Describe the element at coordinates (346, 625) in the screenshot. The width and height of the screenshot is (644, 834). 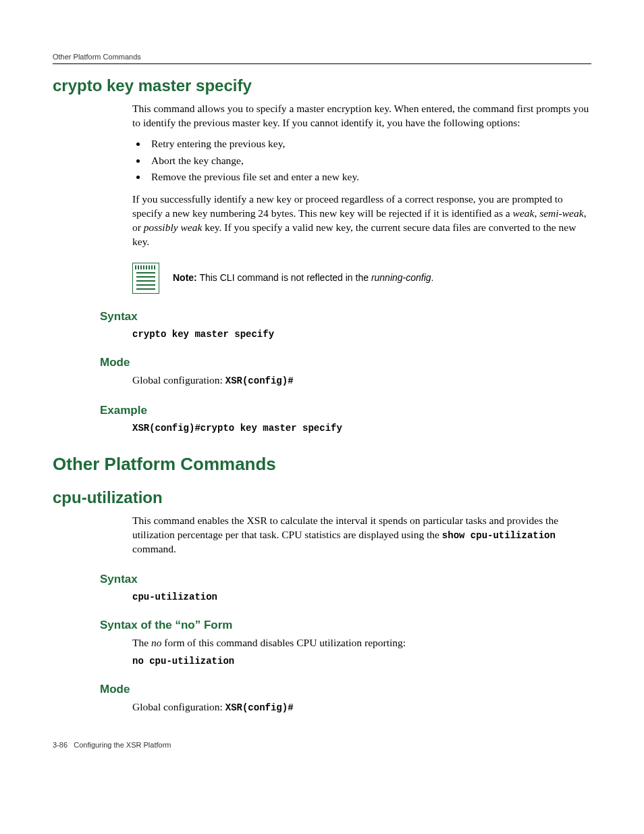
I see `heading-syntax-no-form: Syntax of the “no” Form` at that location.